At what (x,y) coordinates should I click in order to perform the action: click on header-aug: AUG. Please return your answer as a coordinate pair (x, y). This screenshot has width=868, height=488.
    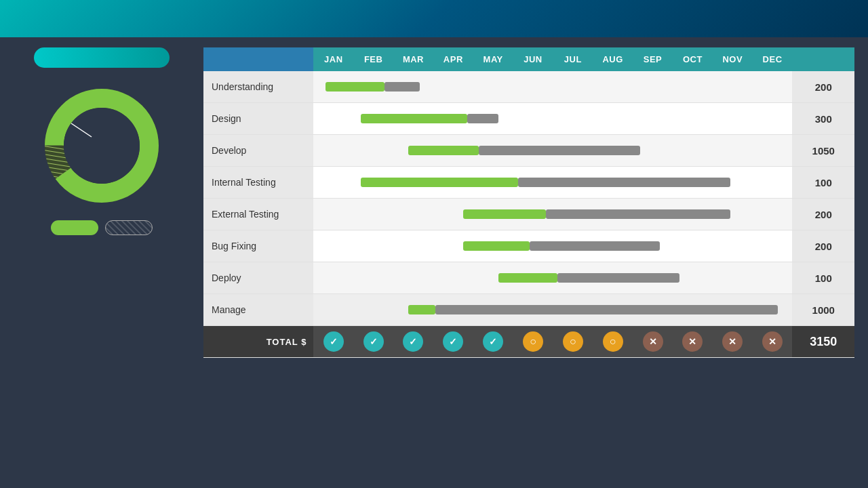
    Looking at the image, I should click on (613, 60).